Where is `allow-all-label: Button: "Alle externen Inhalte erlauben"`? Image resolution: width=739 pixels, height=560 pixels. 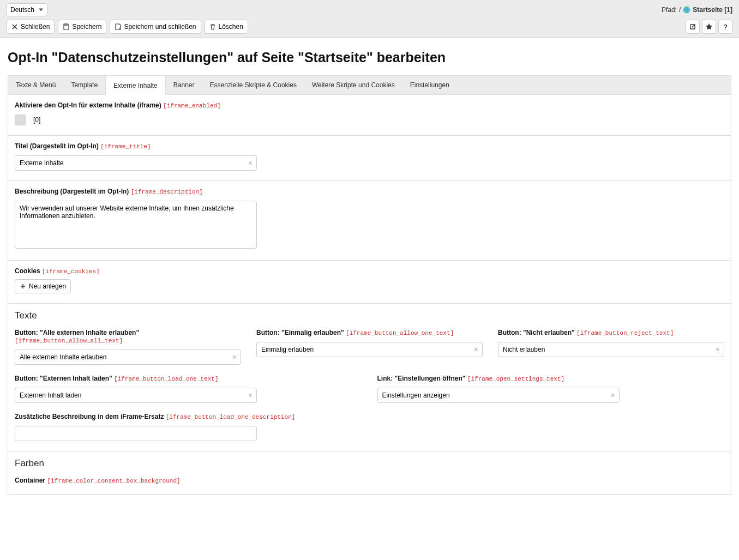
allow-all-label: Button: "Alle externen Inhalte erlauben" is located at coordinates (77, 333).